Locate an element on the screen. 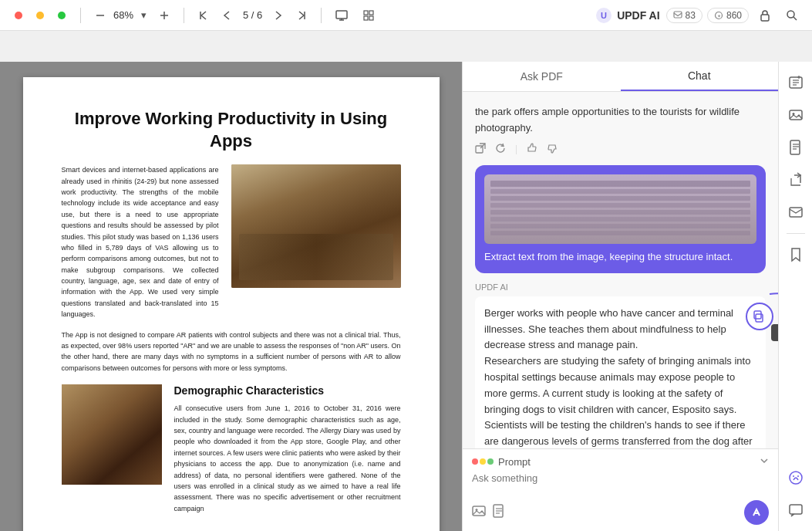 The width and height of the screenshot is (812, 531). pdf-section-text: All consecutive users from June 1, 2016 … is located at coordinates (288, 458).